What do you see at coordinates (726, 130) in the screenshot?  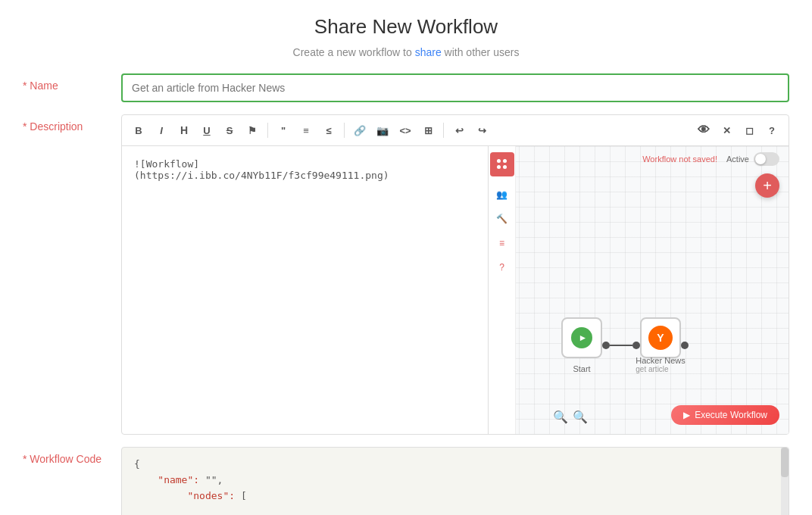 I see `close-button: ✕` at bounding box center [726, 130].